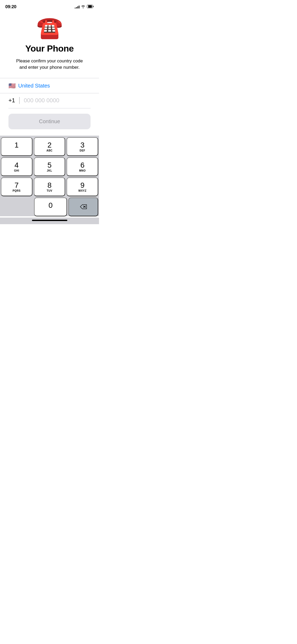  I want to click on main-content: ☎️ Your Phone Please confirm your countr…, so click(50, 41).